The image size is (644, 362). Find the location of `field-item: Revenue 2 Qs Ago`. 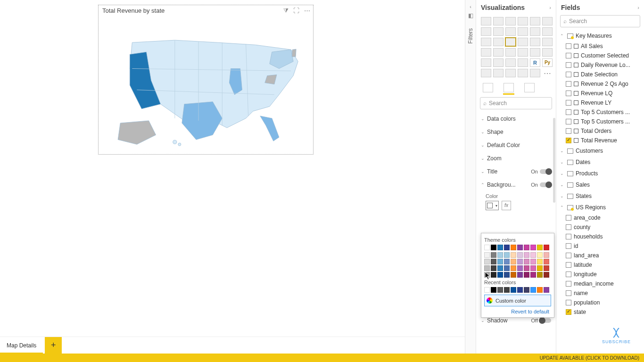

field-item: Revenue 2 Qs Ago is located at coordinates (605, 84).